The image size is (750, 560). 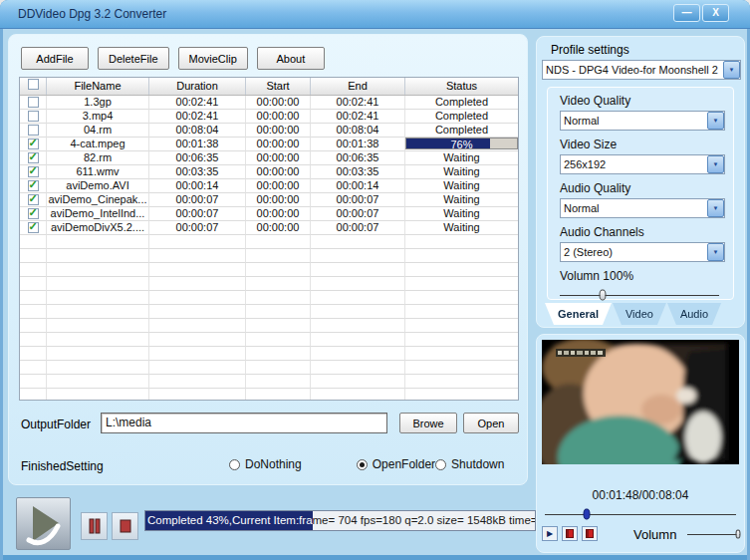 I want to click on header-start: Start, so click(x=279, y=86).